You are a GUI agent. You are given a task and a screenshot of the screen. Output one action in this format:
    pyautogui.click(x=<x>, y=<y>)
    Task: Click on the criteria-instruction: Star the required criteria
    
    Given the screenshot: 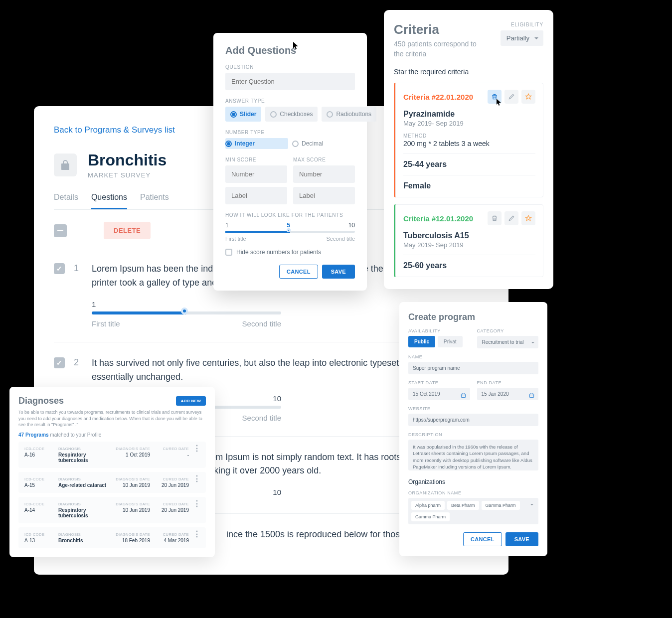 What is the action you would take?
    pyautogui.click(x=469, y=72)
    